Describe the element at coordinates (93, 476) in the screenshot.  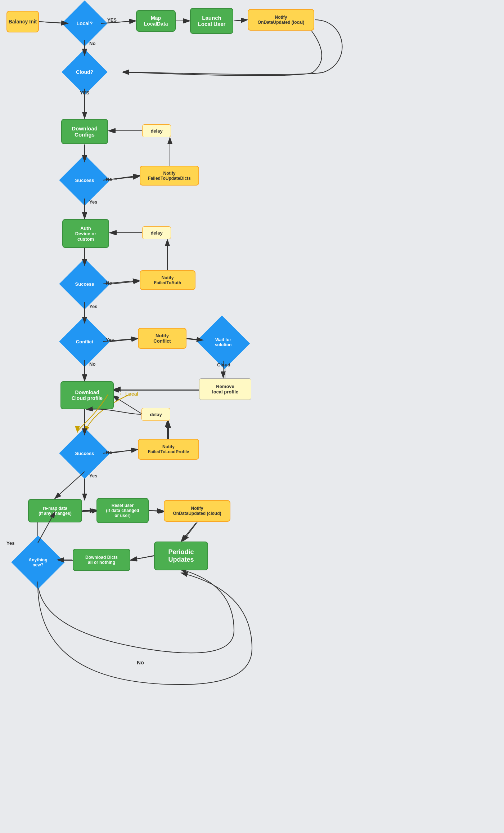
I see `yes6-label: Yes` at that location.